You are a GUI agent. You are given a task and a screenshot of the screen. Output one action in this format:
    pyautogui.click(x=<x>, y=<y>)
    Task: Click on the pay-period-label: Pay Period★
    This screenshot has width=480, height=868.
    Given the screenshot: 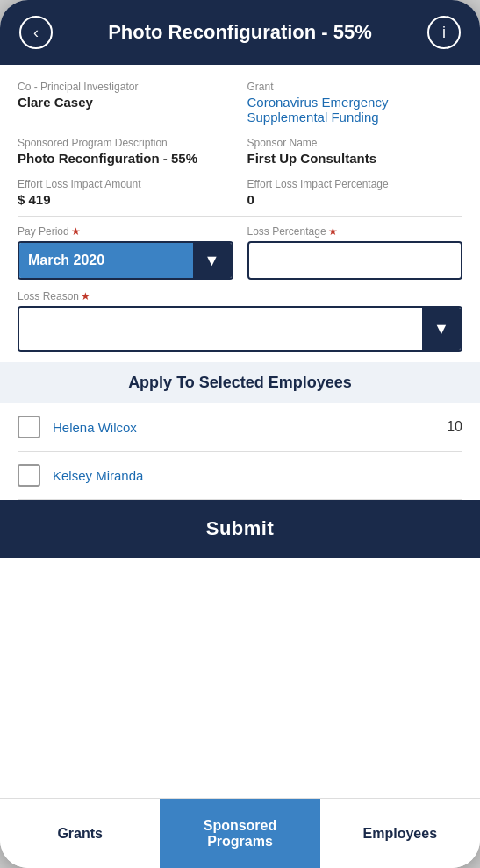 What is the action you would take?
    pyautogui.click(x=125, y=231)
    